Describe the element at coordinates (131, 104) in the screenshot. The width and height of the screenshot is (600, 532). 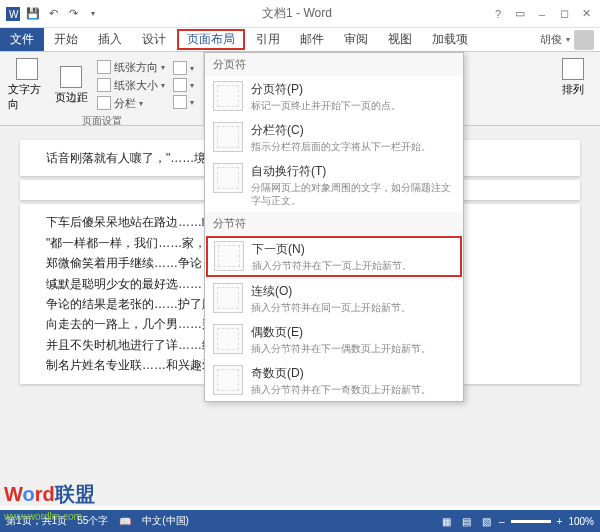
I see `columns-button: 分栏▾` at that location.